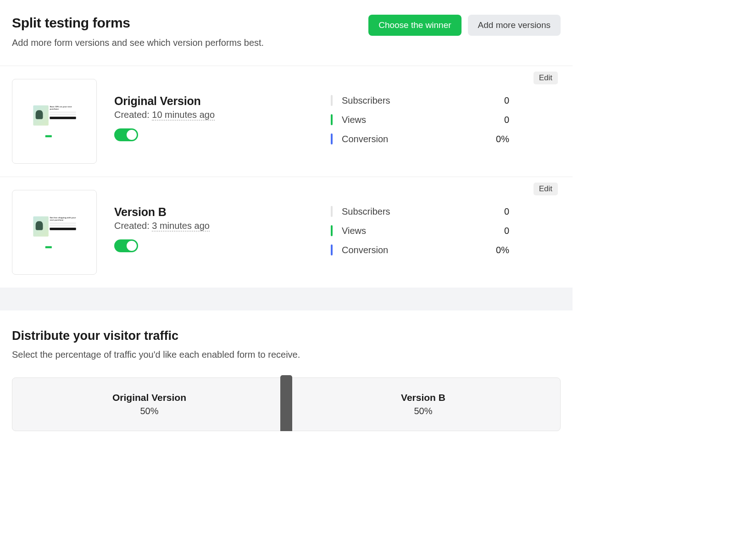 This screenshot has height=560, width=734. I want to click on segment-name: Original Version, so click(150, 398).